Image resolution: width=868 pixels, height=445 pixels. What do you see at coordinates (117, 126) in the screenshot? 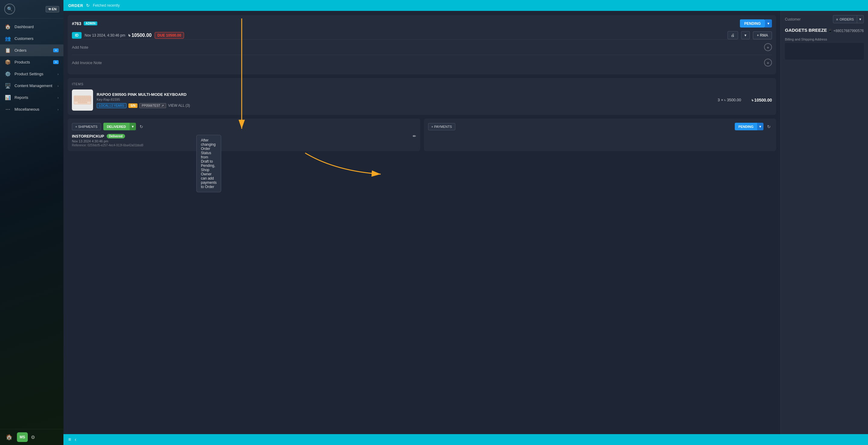
I see `delivered-status-button: DELIVERED` at bounding box center [117, 126].